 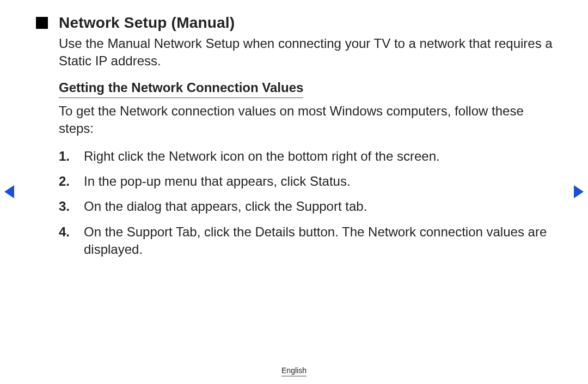 I want to click on intro-paragraph: Use the Manual Network Setup when connec…, so click(x=310, y=52).